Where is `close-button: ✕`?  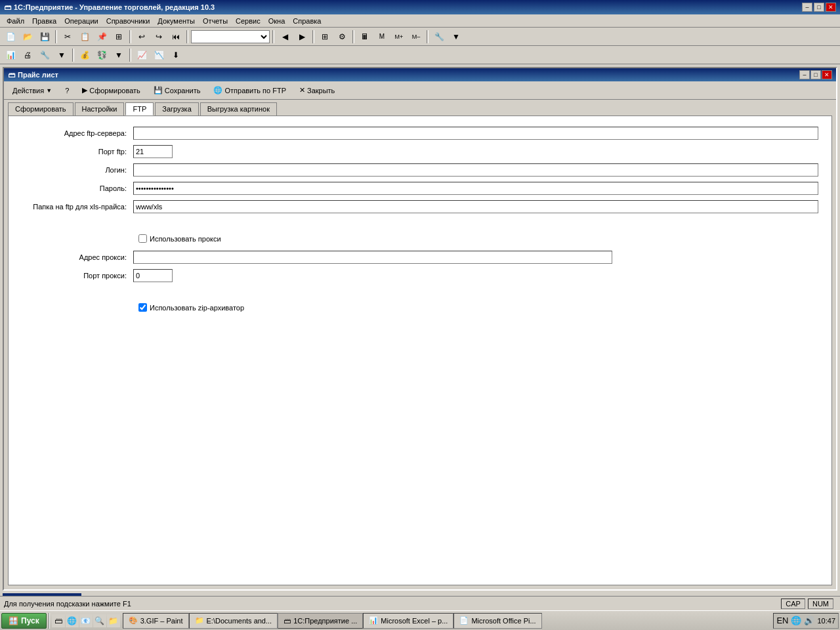 close-button: ✕ is located at coordinates (831, 7).